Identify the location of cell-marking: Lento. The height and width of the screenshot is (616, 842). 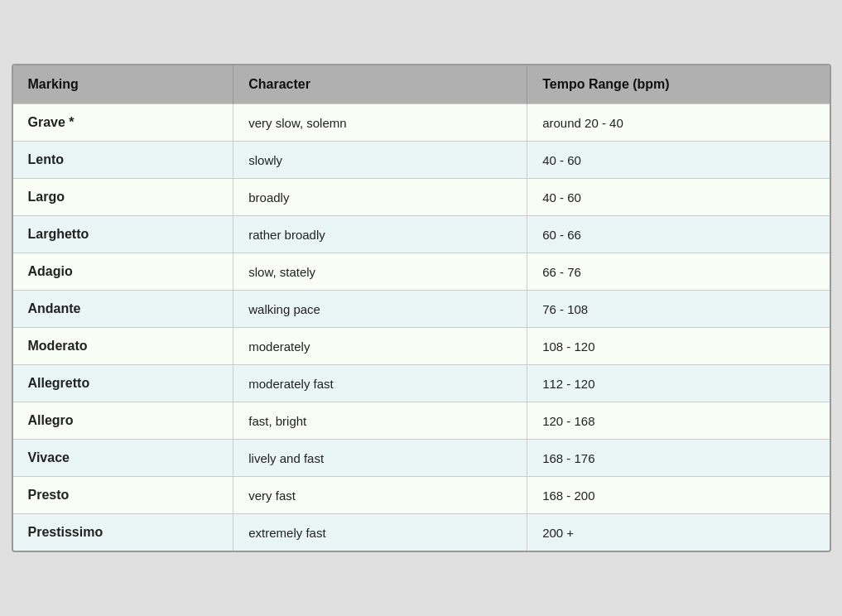
(123, 161).